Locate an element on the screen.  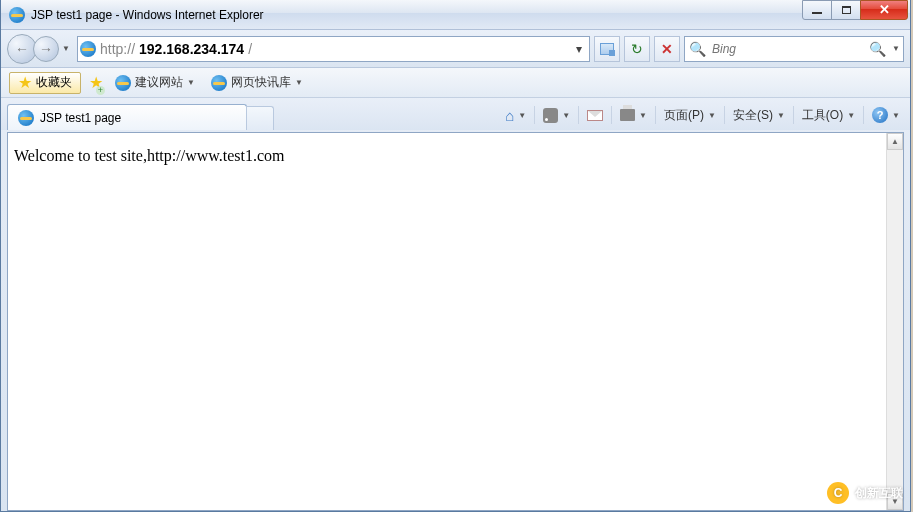
minimize-button is located at coordinates (817, 10).